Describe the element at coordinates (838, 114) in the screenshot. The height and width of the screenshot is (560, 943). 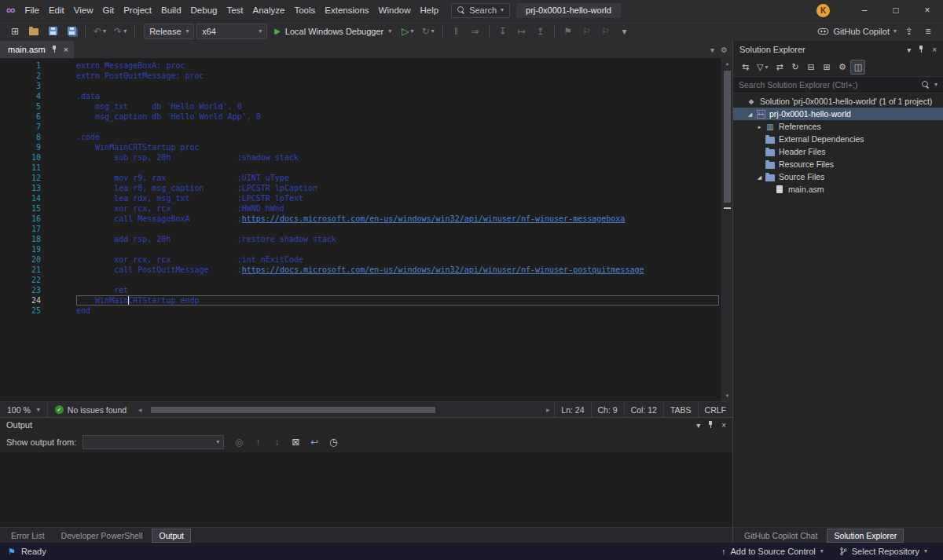
I see `tree-item-prj-0x0001-hello-world: ◢++prj-0x0001-hello-world` at that location.